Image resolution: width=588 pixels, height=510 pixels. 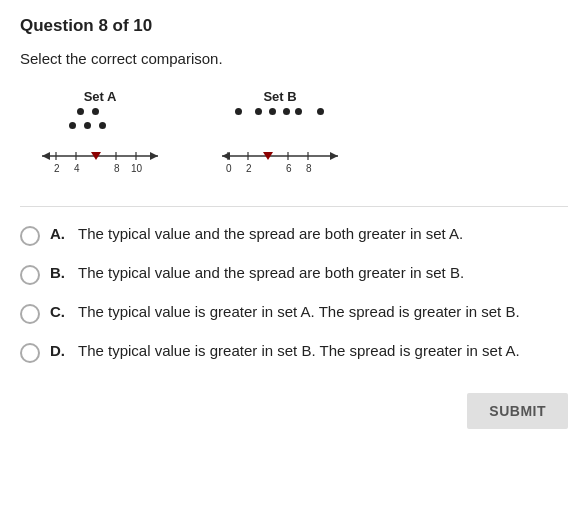 What do you see at coordinates (59, 234) in the screenshot?
I see `option-a-letter: A.` at bounding box center [59, 234].